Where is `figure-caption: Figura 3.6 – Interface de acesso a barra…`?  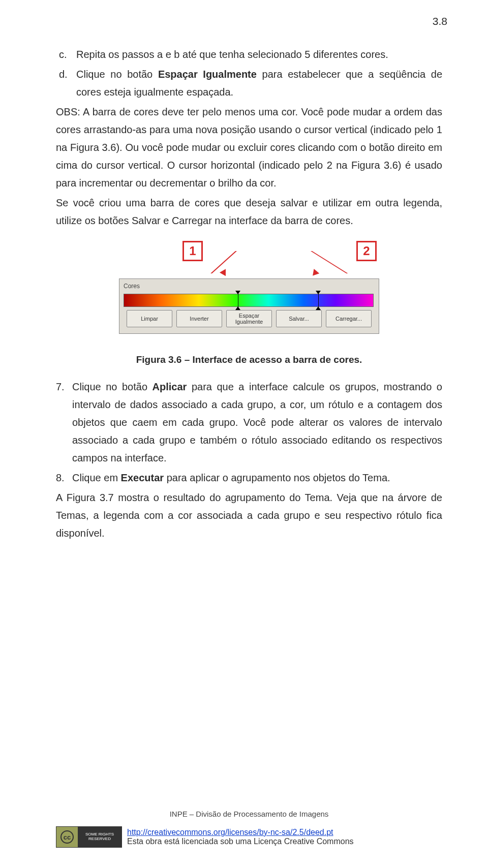
figure-caption: Figura 3.6 – Interface de acesso a barra… is located at coordinates (249, 360).